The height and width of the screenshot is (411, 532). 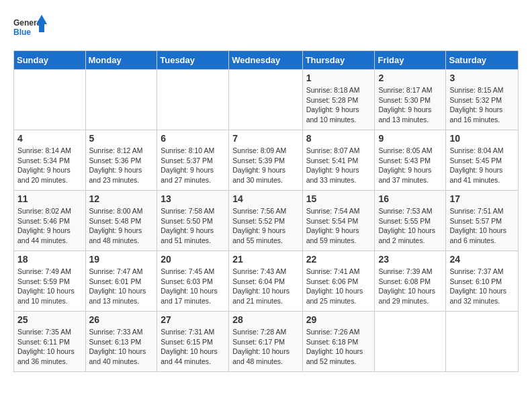 What do you see at coordinates (339, 78) in the screenshot?
I see `day-number: 1` at bounding box center [339, 78].